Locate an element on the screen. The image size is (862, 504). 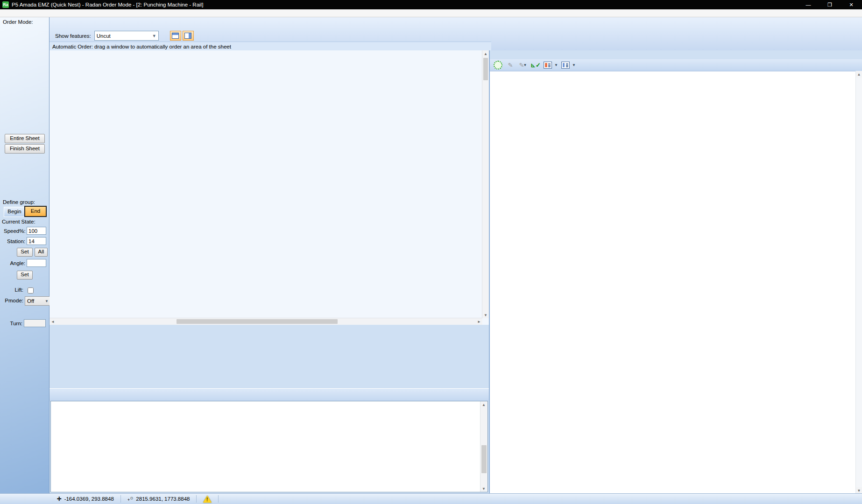
view-toolbar: Show features: Uncut ▼ is located at coordinates (122, 35).